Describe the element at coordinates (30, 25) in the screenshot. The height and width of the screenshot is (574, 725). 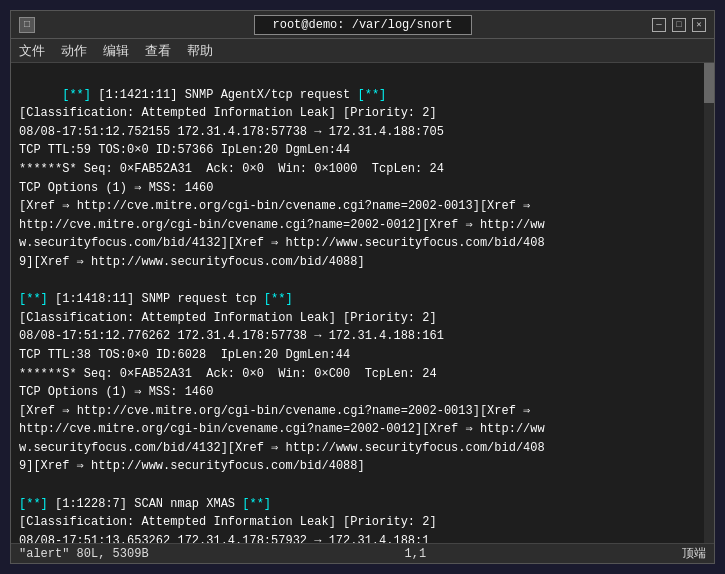
I see `title-bar-left: □` at that location.